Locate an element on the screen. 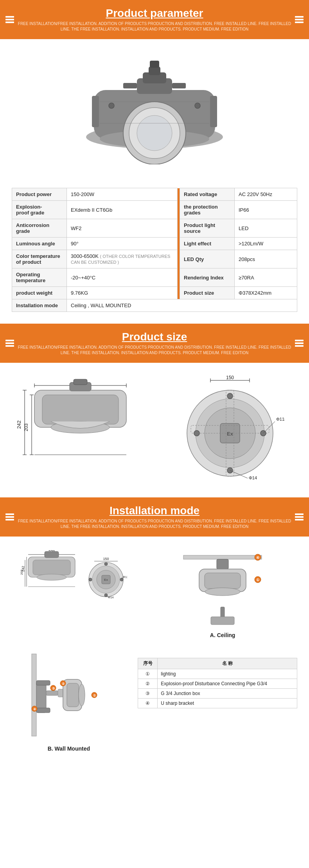 The width and height of the screenshot is (309, 868). value-product-weight: 9.76KG is located at coordinates (122, 293).